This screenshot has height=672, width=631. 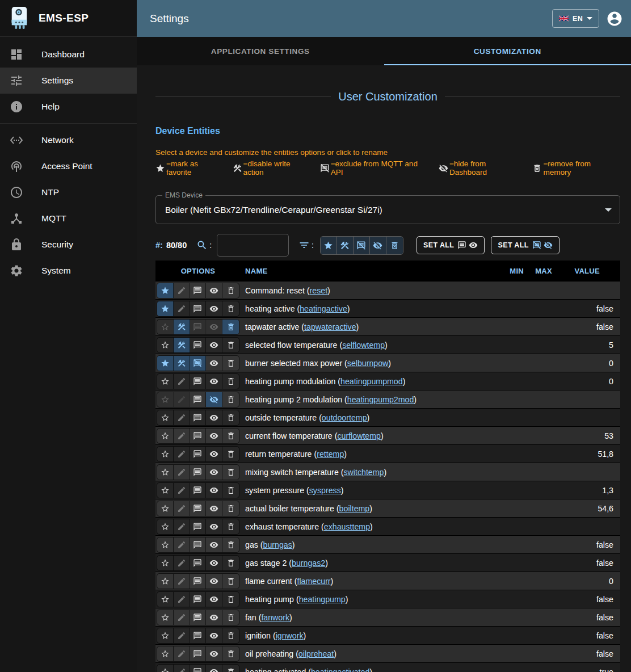 What do you see at coordinates (182, 345) in the screenshot?
I see `write-disabled-toggle` at bounding box center [182, 345].